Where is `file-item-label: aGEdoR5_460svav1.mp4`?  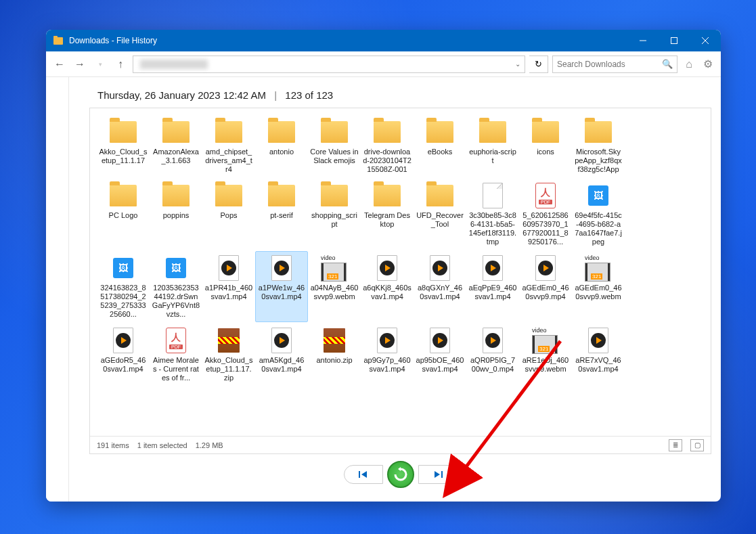 file-item-label: aGEdoR5_460svav1.mp4 is located at coordinates (123, 365).